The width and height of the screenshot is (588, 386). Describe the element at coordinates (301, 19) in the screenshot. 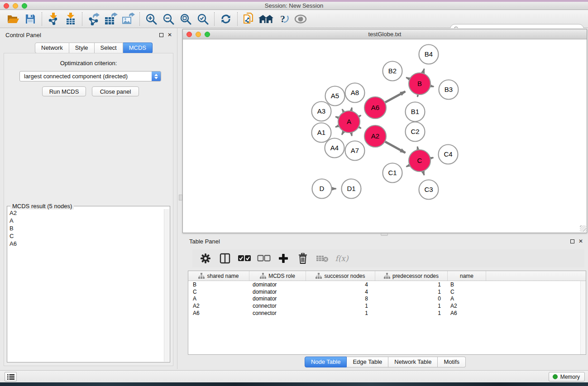

I see `show-hide-panels-button` at that location.